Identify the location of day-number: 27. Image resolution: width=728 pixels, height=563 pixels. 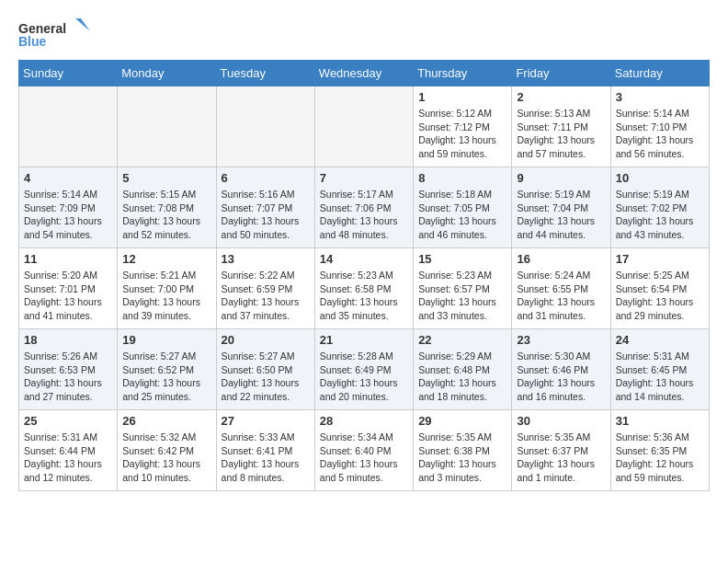
(266, 421).